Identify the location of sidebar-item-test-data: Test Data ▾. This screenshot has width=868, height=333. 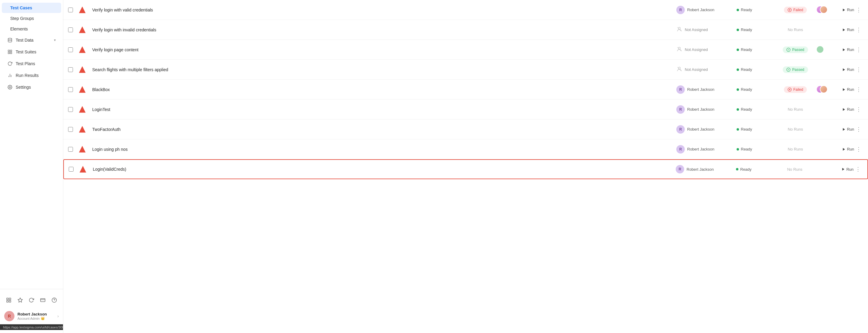
(32, 40).